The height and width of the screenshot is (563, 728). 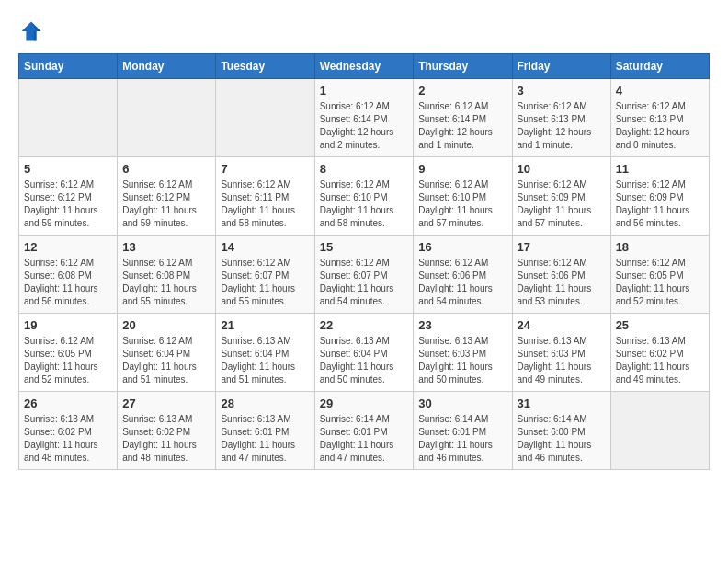 What do you see at coordinates (166, 326) in the screenshot?
I see `day-number: 20` at bounding box center [166, 326].